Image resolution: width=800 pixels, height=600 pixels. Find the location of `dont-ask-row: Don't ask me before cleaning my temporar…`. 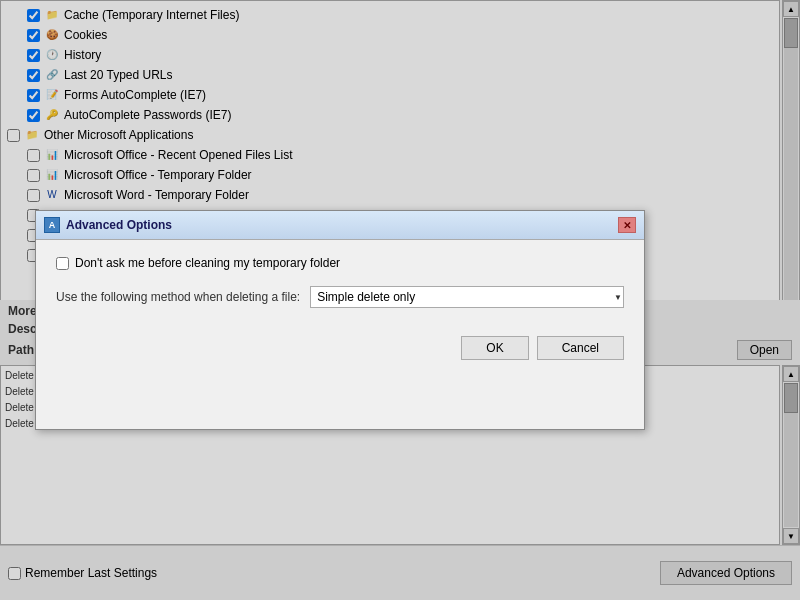

dont-ask-row: Don't ask me before cleaning my temporar… is located at coordinates (340, 263).